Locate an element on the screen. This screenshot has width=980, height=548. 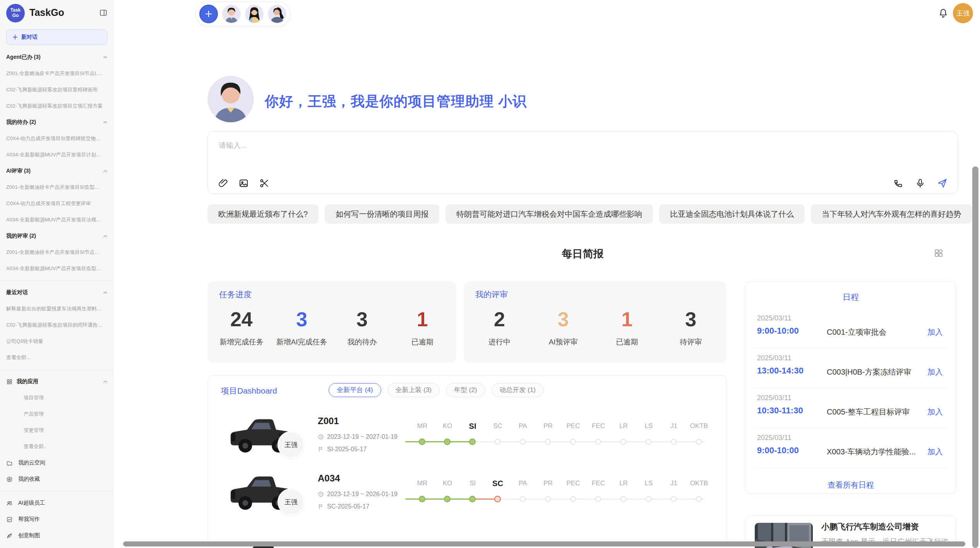
section-header-recent-chats: 最近对话 is located at coordinates (57, 293).